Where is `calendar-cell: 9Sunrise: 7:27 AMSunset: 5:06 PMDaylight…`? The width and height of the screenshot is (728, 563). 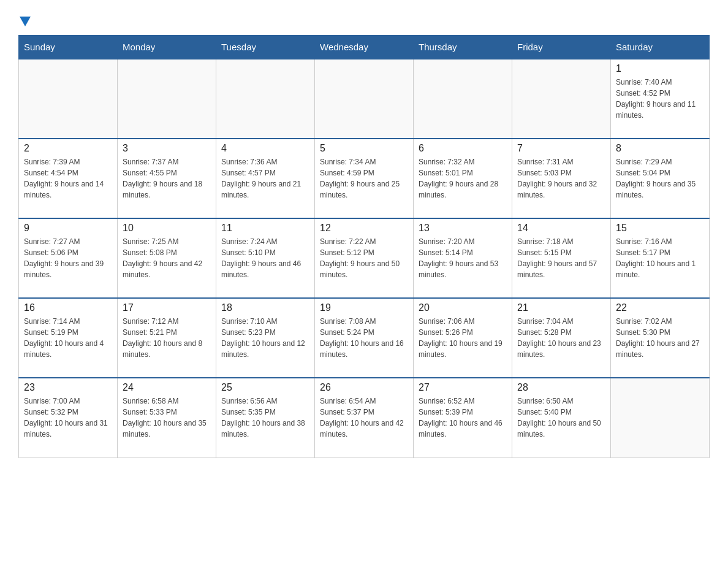
calendar-cell: 9Sunrise: 7:27 AMSunset: 5:06 PMDaylight… is located at coordinates (69, 258).